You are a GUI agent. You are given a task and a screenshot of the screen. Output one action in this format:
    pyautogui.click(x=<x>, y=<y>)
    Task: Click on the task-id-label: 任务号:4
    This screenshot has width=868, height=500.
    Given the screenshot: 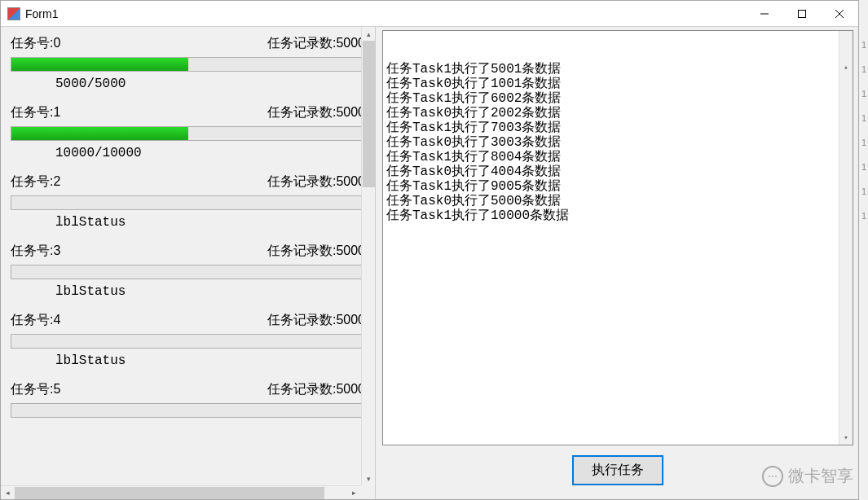 What is the action you would take?
    pyautogui.click(x=36, y=321)
    